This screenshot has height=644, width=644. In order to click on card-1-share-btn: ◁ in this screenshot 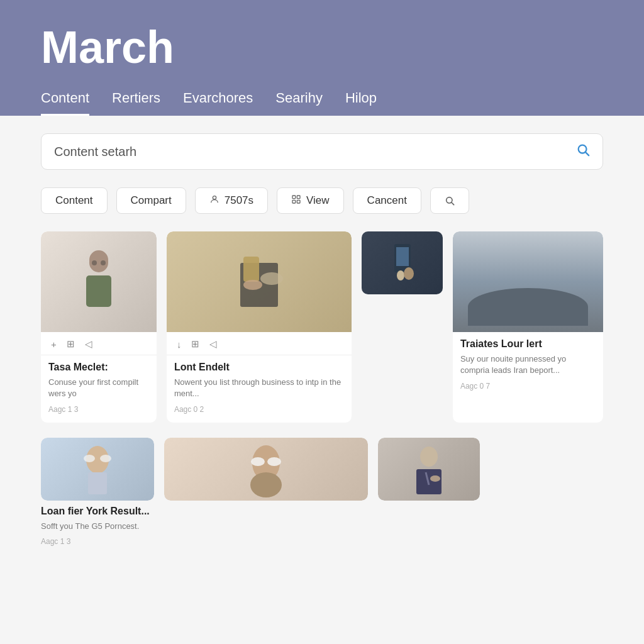, I will do `click(89, 344)`.